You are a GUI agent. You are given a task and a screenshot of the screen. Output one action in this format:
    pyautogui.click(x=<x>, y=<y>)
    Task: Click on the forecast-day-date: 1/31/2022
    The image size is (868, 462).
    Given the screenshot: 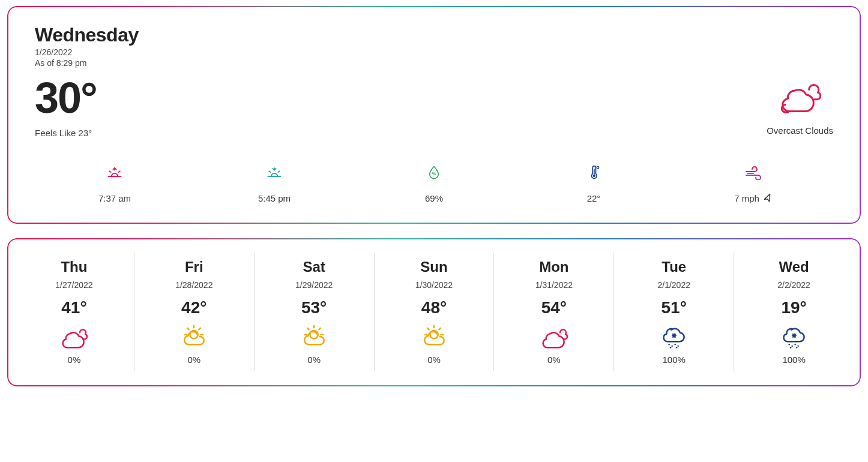 What is the action you would take?
    pyautogui.click(x=554, y=285)
    